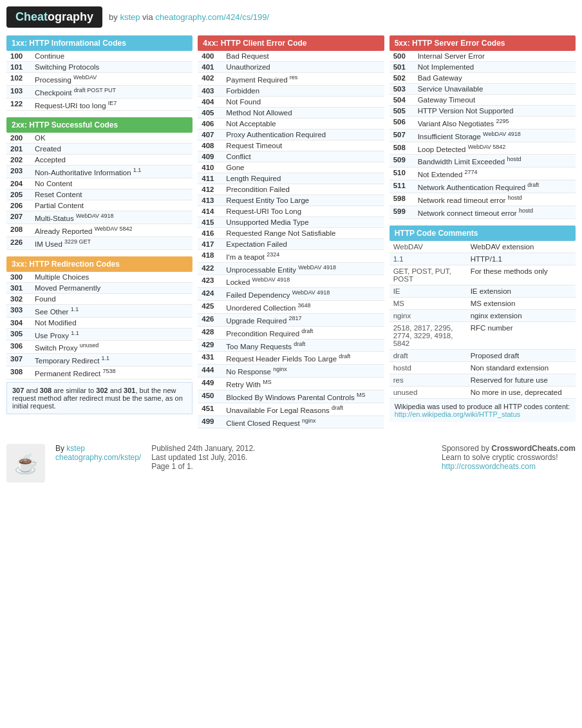 Image resolution: width=582 pixels, height=728 pixels. Describe the element at coordinates (112, 334) in the screenshot. I see `desc: Use Proxy 1.1` at that location.